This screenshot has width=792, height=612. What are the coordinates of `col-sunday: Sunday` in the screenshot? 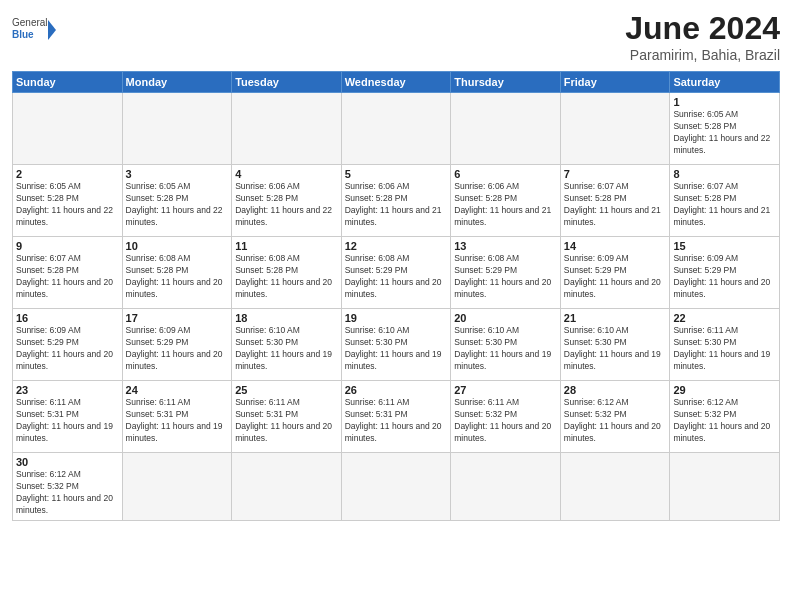 It's located at (68, 82).